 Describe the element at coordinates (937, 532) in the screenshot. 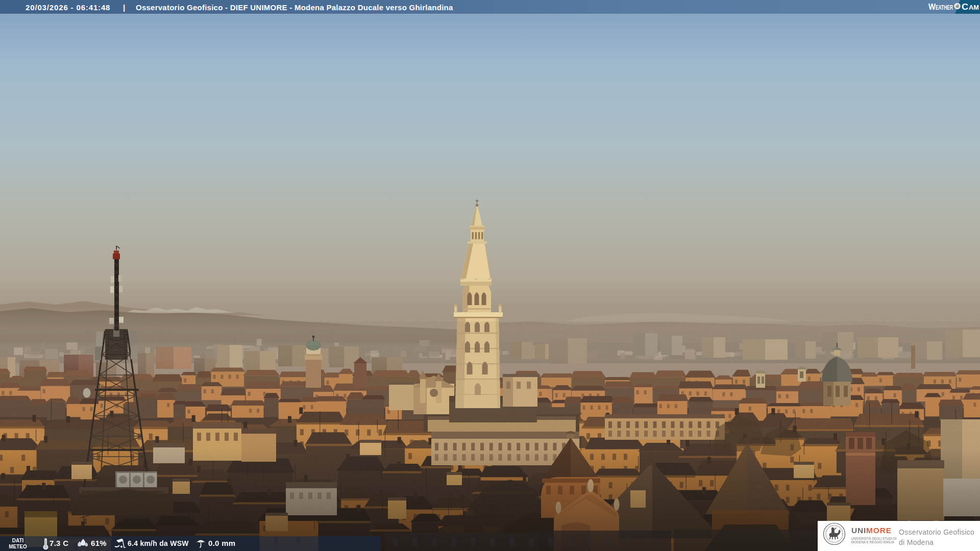

I see `svg-text: Osservatorio Geofisico` at that location.